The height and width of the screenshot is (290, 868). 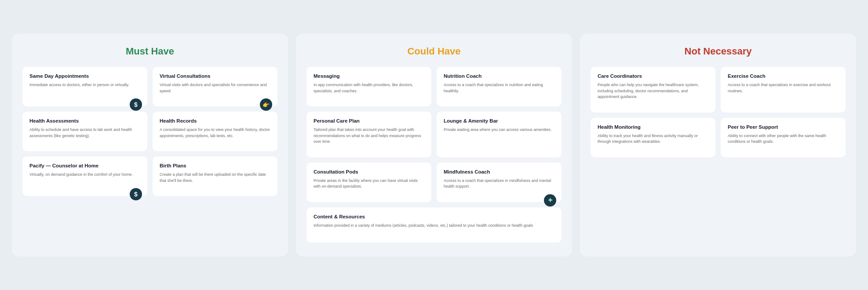 I want to click on card-badge-mindfulness-coach: ✦, so click(x=550, y=200).